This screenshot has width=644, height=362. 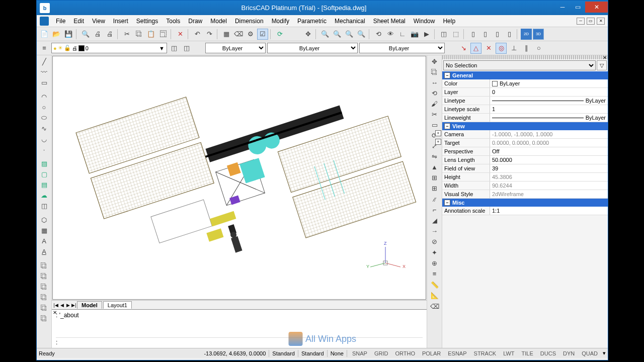 What do you see at coordinates (435, 274) in the screenshot?
I see `align-icon: ≡` at bounding box center [435, 274].